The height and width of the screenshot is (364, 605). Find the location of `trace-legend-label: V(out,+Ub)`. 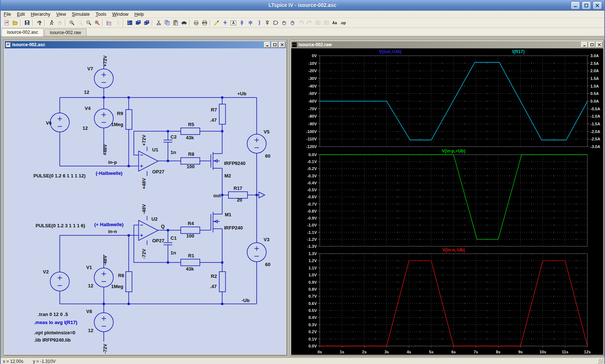

trace-legend-label: V(out,+Ub) is located at coordinates (390, 52).